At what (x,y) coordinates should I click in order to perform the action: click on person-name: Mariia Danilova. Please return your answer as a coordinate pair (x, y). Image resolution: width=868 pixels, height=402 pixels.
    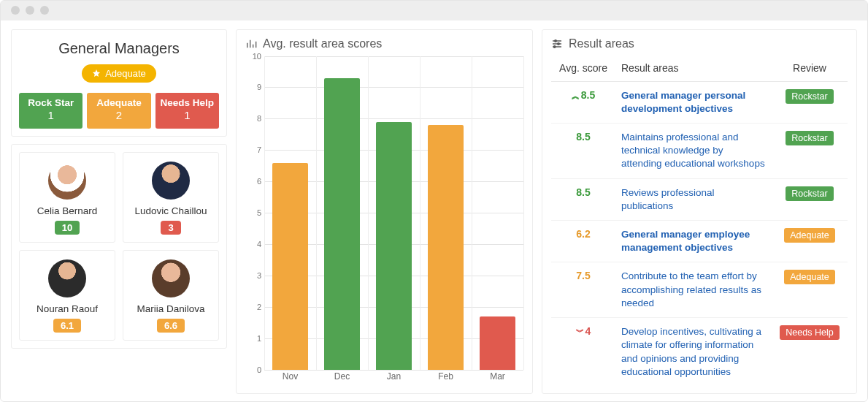
    Looking at the image, I should click on (171, 308).